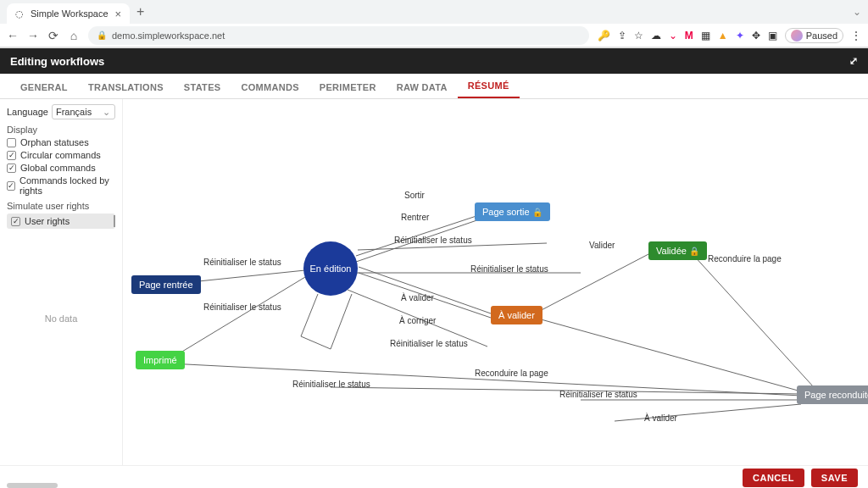 Image resolution: width=868 pixels, height=488 pixels. Describe the element at coordinates (834, 478) in the screenshot. I see `save-button: SAVE` at that location.